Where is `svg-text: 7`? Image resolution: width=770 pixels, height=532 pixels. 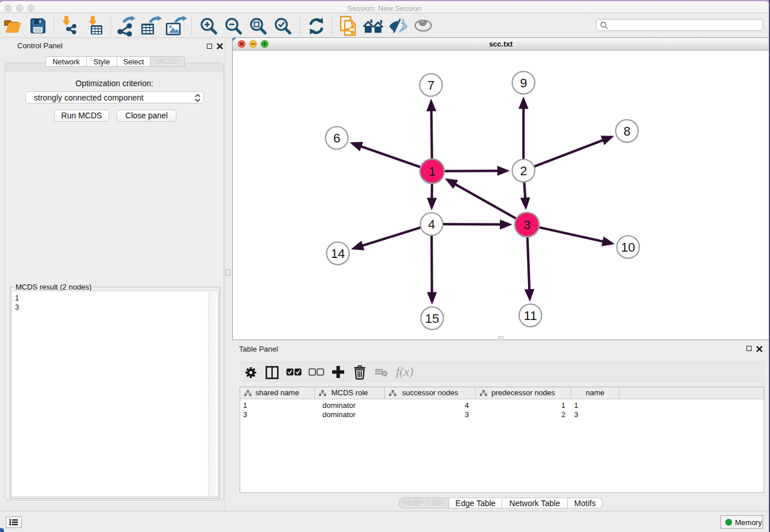
svg-text: 7 is located at coordinates (431, 85).